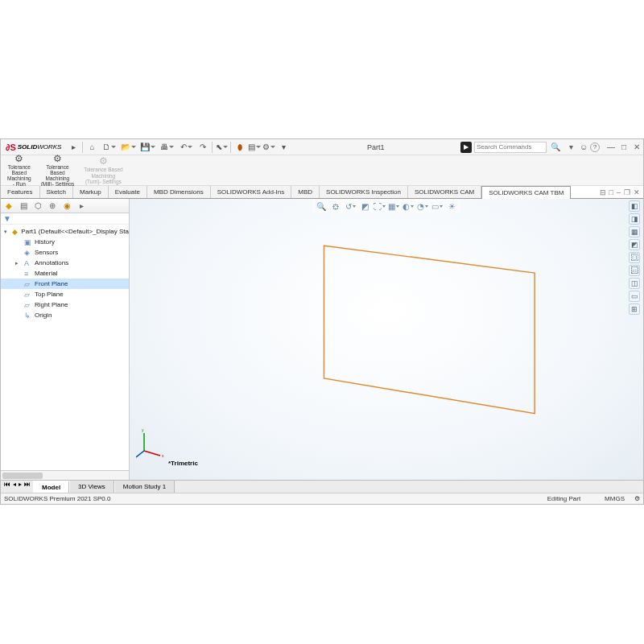 This screenshot has width=644, height=644. What do you see at coordinates (251, 192) in the screenshot?
I see `cm-tab: SOLIDWORKS Add-Ins` at bounding box center [251, 192].